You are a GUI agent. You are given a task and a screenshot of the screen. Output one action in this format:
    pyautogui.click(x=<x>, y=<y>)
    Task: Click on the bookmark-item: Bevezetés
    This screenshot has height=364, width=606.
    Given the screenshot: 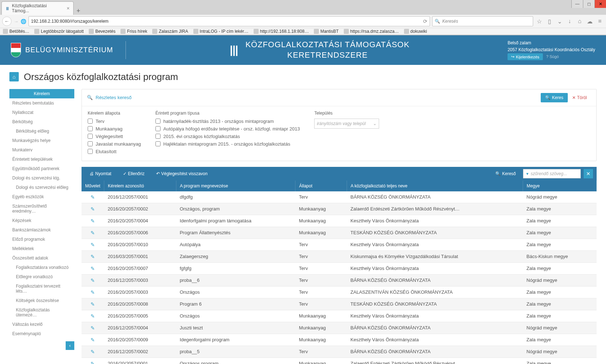 What is the action you would take?
    pyautogui.click(x=102, y=31)
    